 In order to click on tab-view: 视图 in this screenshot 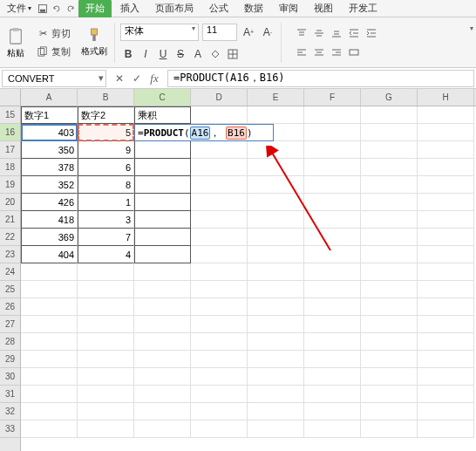, I will do `click(323, 9)`.